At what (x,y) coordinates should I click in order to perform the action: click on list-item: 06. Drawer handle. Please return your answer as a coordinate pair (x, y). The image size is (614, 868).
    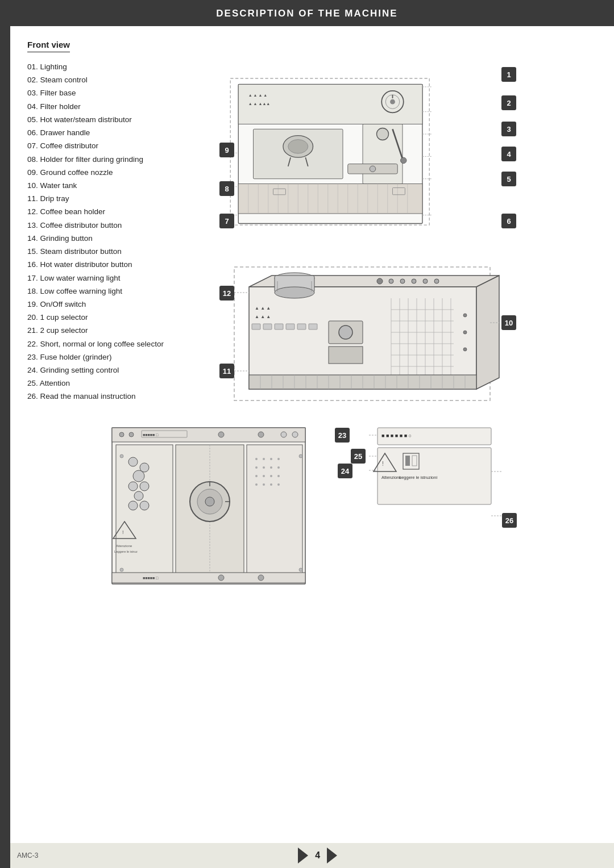
    Looking at the image, I should click on (115, 133).